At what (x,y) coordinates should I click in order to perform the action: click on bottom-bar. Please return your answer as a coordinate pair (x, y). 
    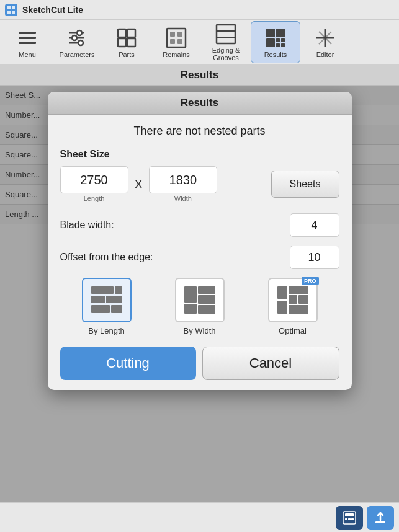
    Looking at the image, I should click on (200, 517).